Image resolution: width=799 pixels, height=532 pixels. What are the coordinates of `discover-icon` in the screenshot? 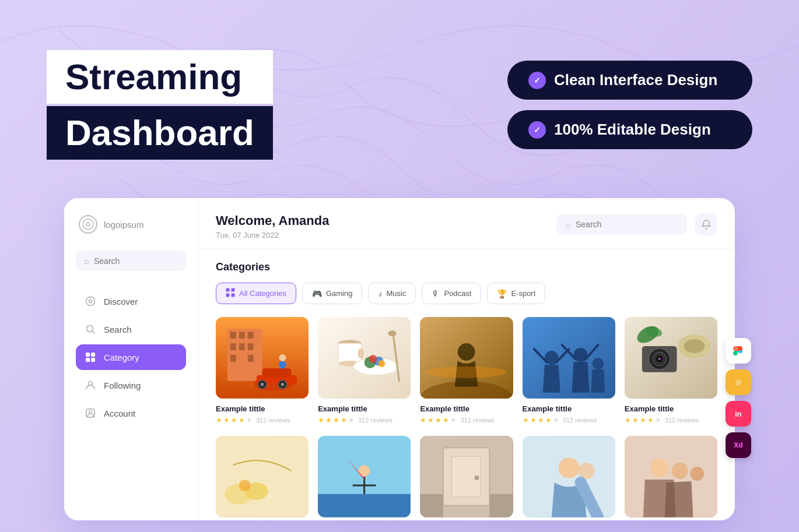 It's located at (90, 301).